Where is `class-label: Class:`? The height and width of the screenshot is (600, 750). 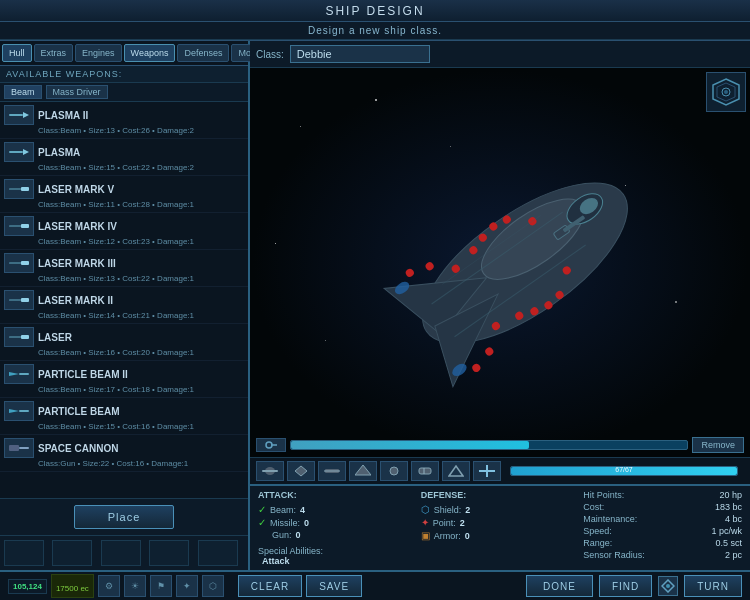
class-label: Class: is located at coordinates (270, 54).